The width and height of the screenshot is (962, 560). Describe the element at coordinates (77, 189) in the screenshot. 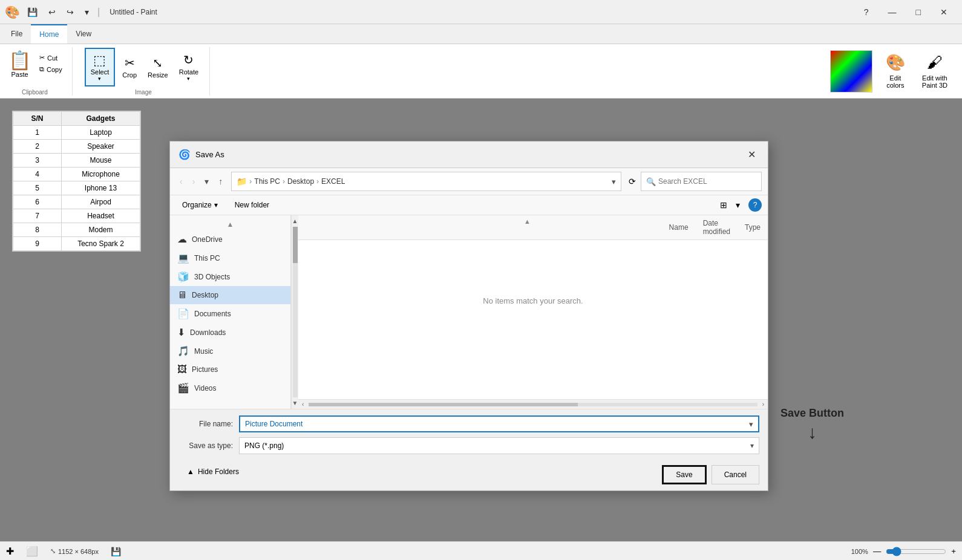

I see `table-row: 5Iphone 13` at that location.